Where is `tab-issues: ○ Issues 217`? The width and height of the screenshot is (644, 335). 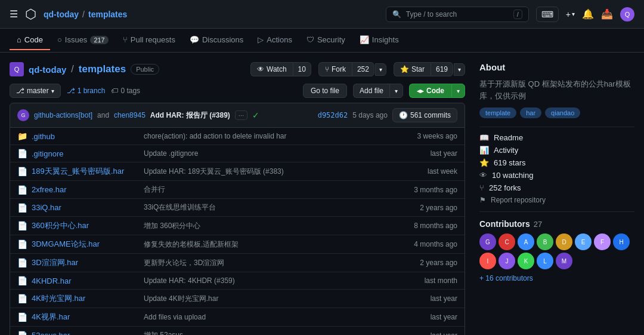 tab-issues: ○ Issues 217 is located at coordinates (83, 41).